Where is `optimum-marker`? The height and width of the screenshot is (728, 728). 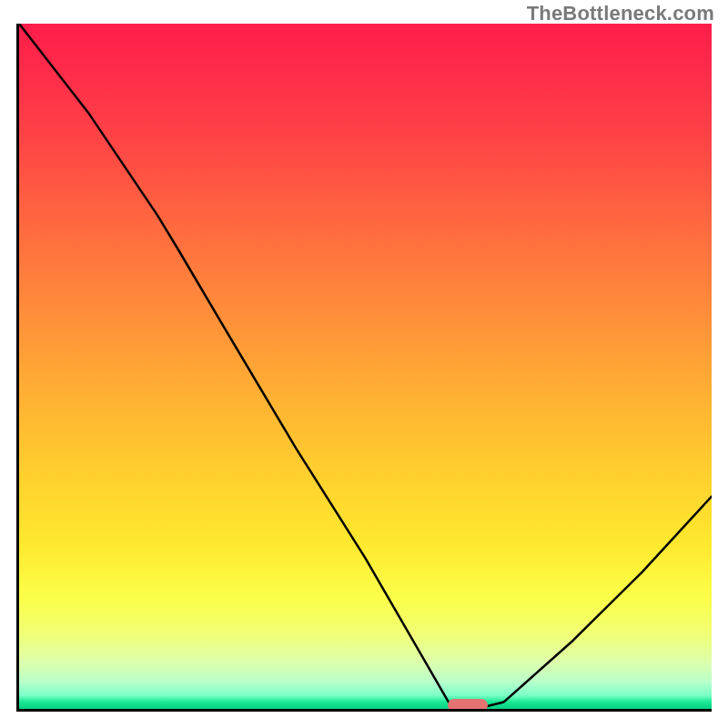 optimum-marker is located at coordinates (468, 705).